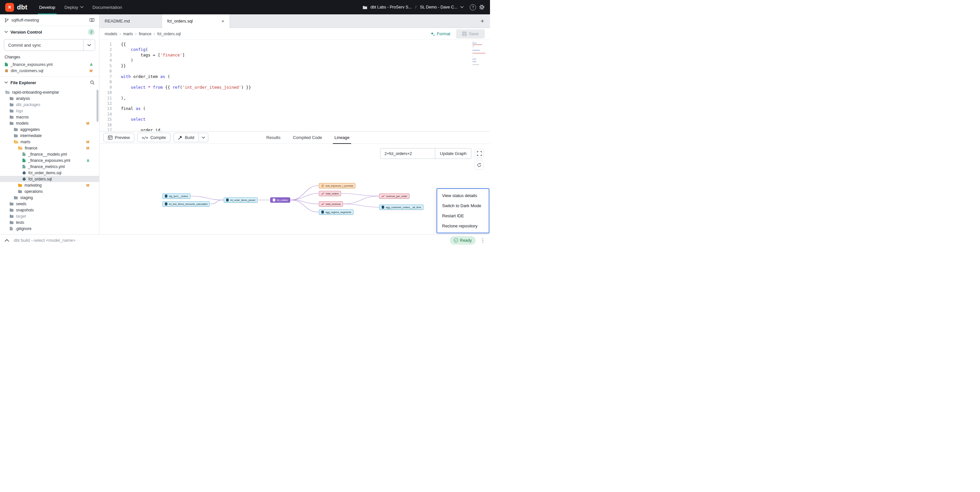 This screenshot has width=980, height=492. I want to click on preview-button: Preview, so click(119, 138).